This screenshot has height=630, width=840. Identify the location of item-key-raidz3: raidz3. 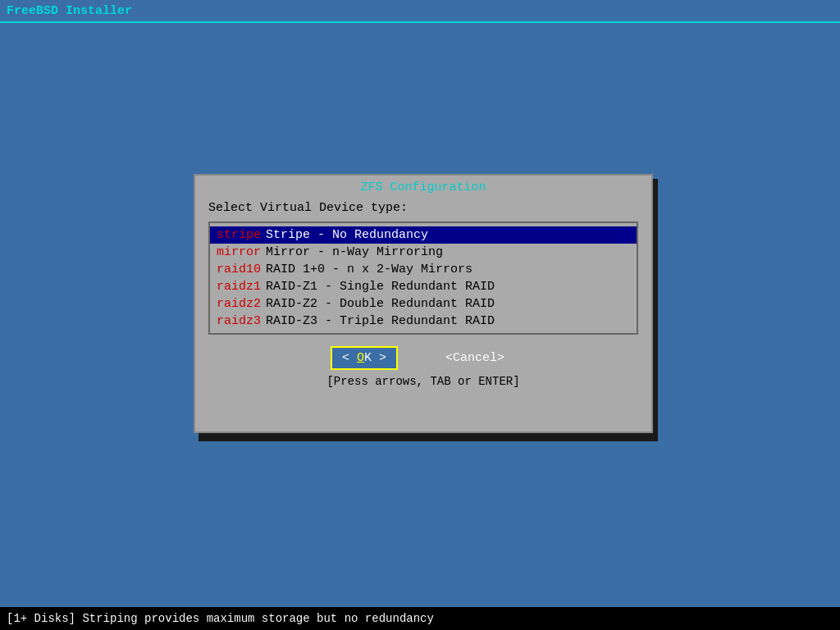
(241, 322).